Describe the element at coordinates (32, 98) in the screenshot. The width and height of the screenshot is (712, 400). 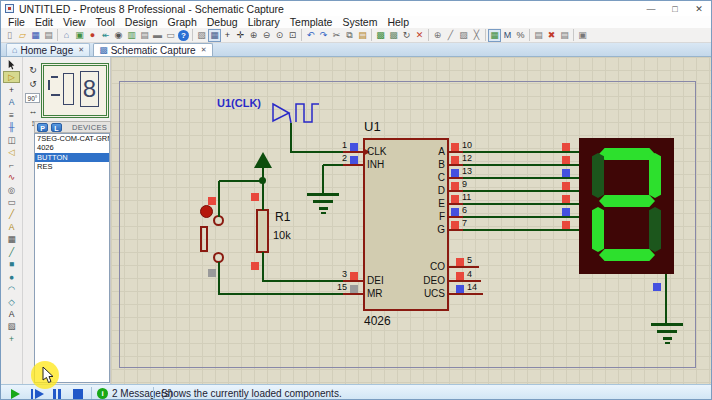
I see `rotation-angle-field: 90°` at that location.